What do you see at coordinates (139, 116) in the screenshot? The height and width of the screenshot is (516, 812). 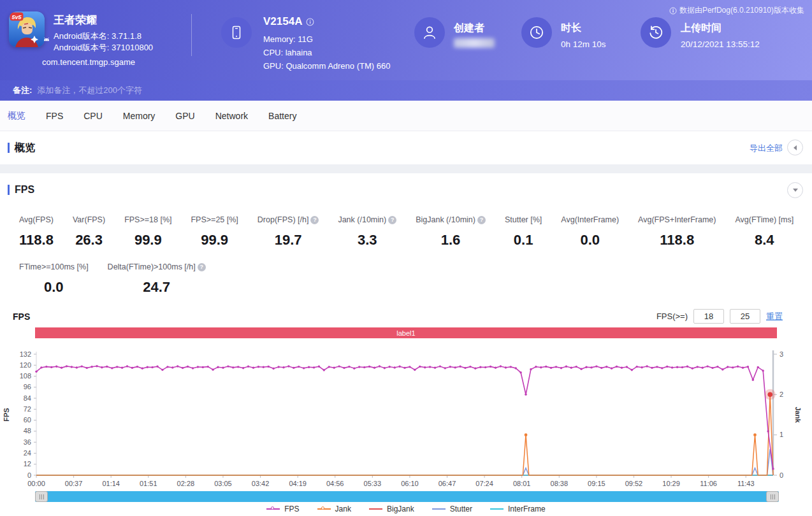 I see `tab-memory: Memory` at bounding box center [139, 116].